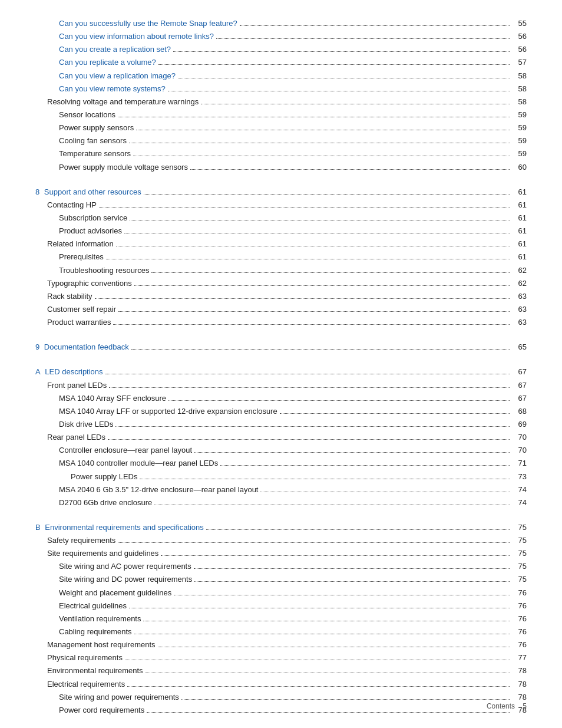 The width and height of the screenshot is (562, 728). I want to click on toc-entry-electrical-guidelines: Electrical guidelines 76, so click(281, 606).